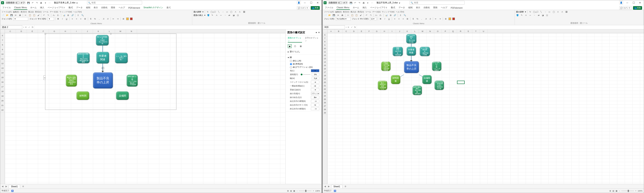 This screenshot has width=644, height=193. What do you see at coordinates (313, 191) in the screenshot?
I see `zoom-in-icon: +` at bounding box center [313, 191].